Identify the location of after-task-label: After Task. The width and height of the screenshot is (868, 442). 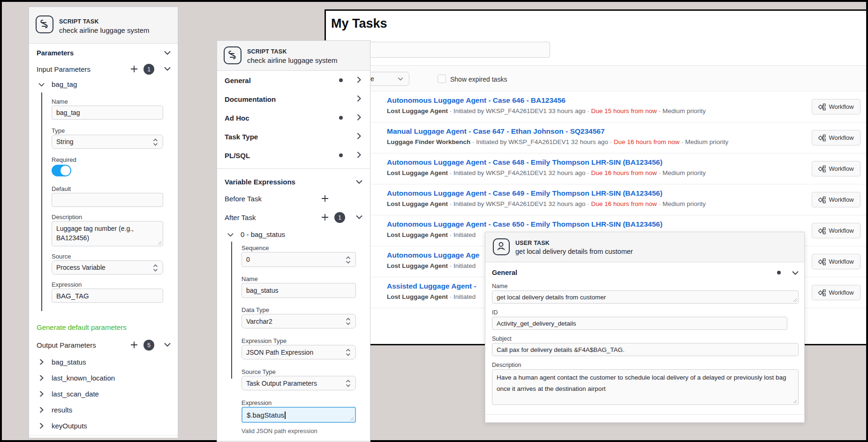
(240, 218).